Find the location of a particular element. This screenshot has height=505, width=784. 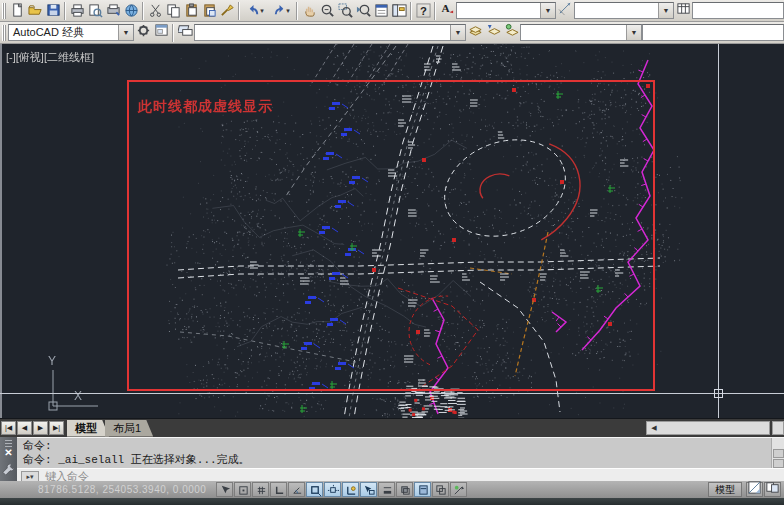

workspace-switch-button is located at coordinates (772, 490).